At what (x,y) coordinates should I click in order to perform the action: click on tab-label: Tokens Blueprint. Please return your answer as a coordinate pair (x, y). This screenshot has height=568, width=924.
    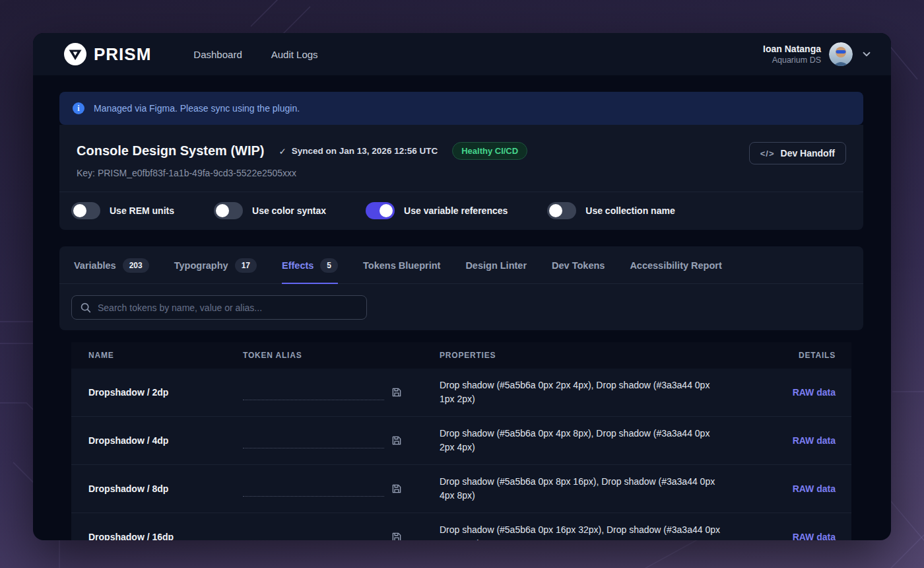
    Looking at the image, I should click on (401, 266).